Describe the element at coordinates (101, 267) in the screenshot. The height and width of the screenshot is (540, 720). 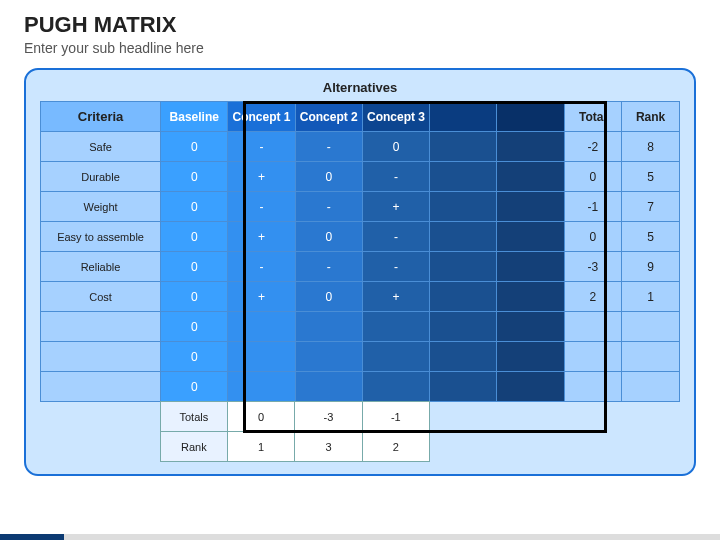
I see `criteria-cell: Reliable` at that location.